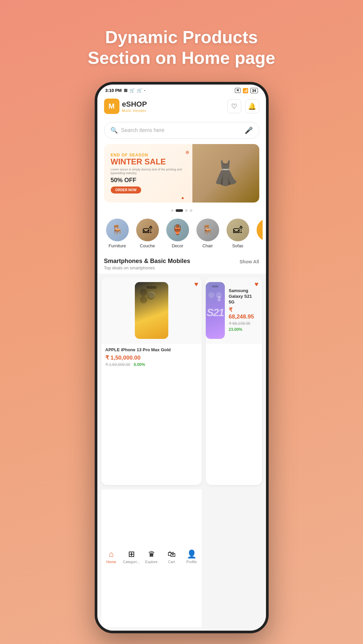  I want to click on nav-profile: 👤 Profile, so click(192, 557).